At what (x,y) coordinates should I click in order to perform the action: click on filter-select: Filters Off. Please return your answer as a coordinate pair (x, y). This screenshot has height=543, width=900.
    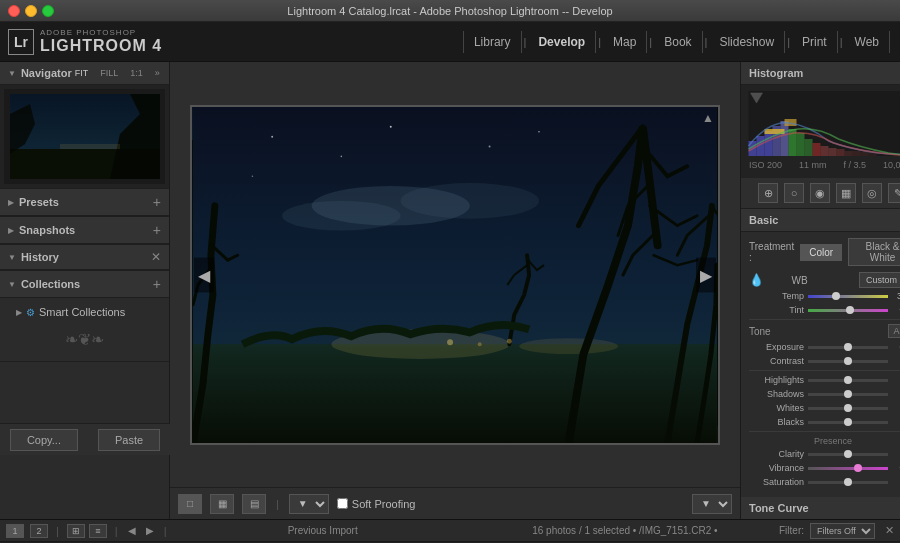
    Looking at the image, I should click on (842, 531).